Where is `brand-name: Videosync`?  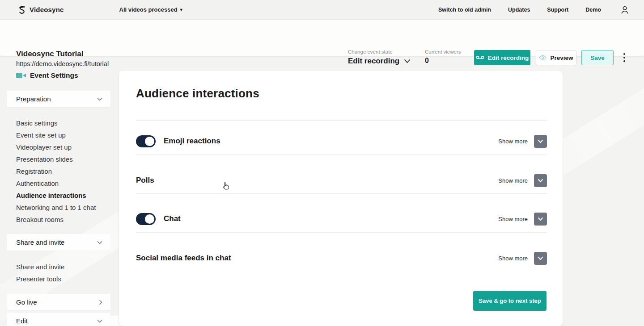 brand-name: Videosync is located at coordinates (47, 10).